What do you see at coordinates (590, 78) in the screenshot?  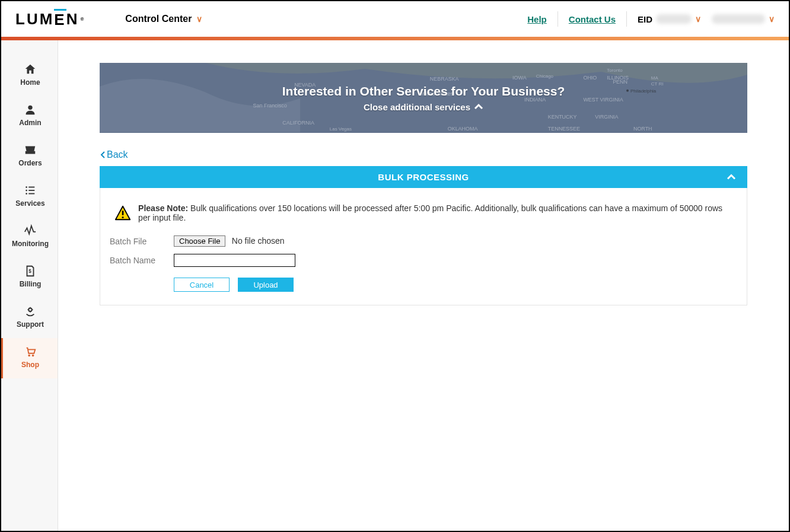 I see `svg-text: OHIO` at bounding box center [590, 78].